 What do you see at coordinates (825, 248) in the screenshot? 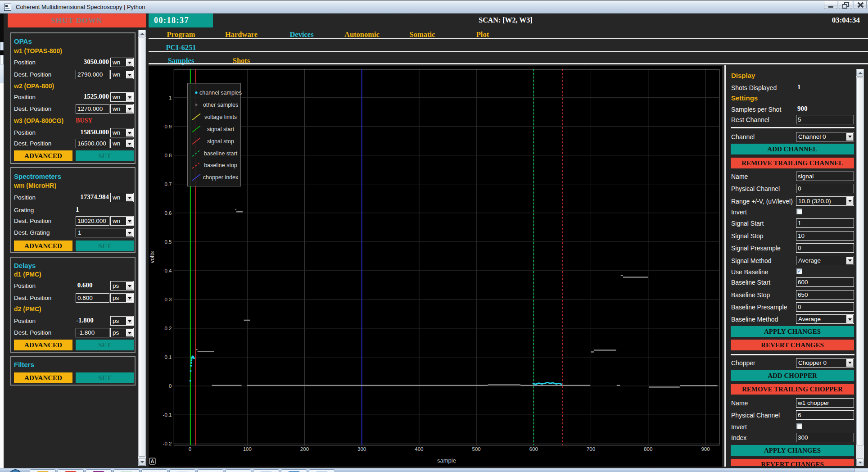
I see `signal-presample-input: 0` at bounding box center [825, 248].